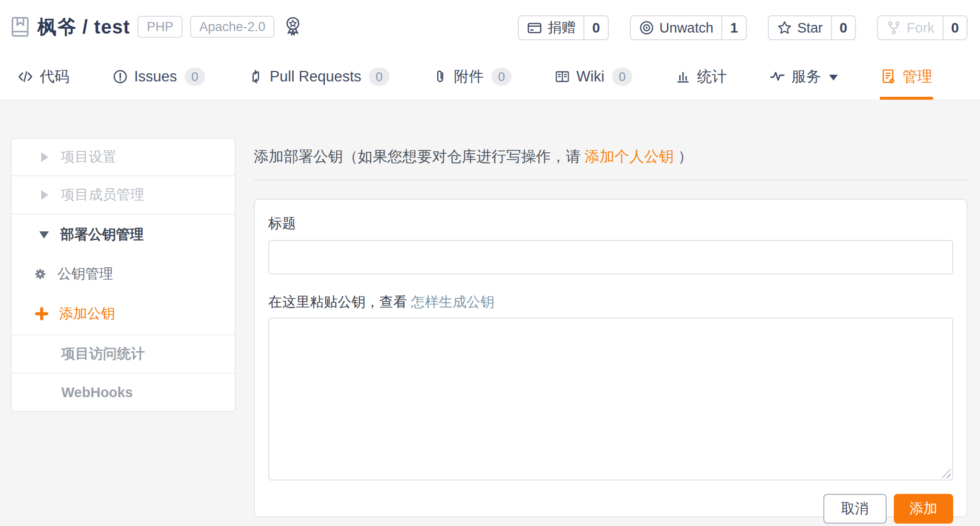 This screenshot has height=526, width=980. What do you see at coordinates (611, 509) in the screenshot?
I see `form-footer: 取消 添加` at bounding box center [611, 509].